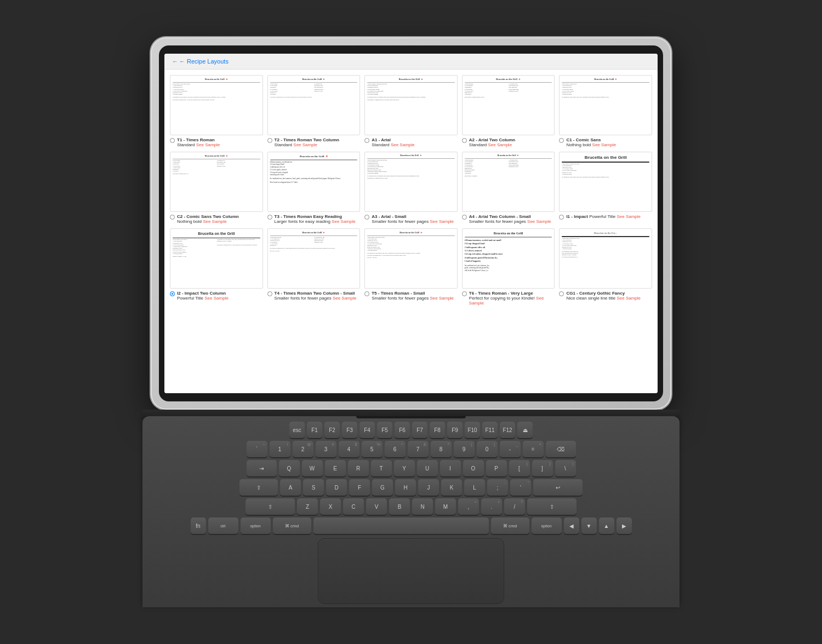 This screenshot has width=822, height=644. What do you see at coordinates (475, 487) in the screenshot?
I see `key-l: L` at bounding box center [475, 487].